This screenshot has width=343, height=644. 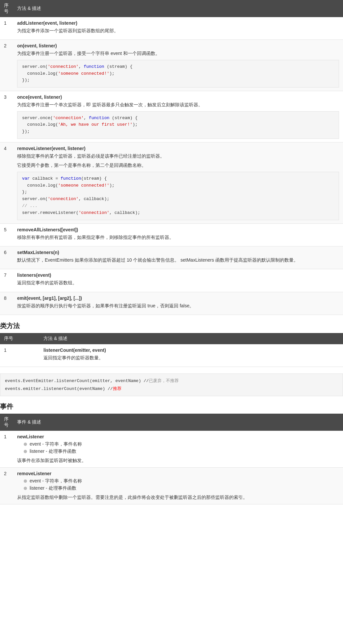 I want to click on row-num: 5, so click(x=7, y=235).